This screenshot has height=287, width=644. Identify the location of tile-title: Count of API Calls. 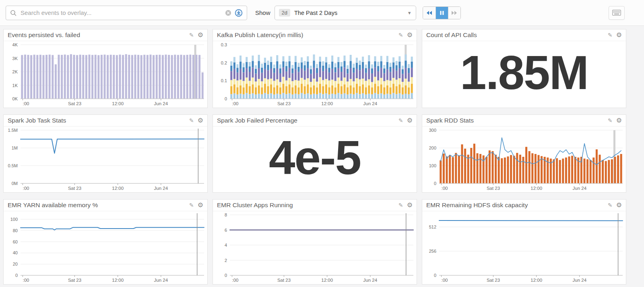
(517, 35).